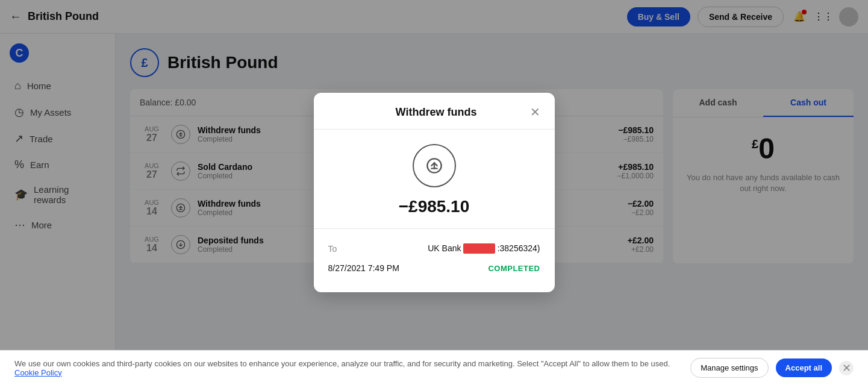  I want to click on modal-redacted: ••••••••, so click(479, 248).